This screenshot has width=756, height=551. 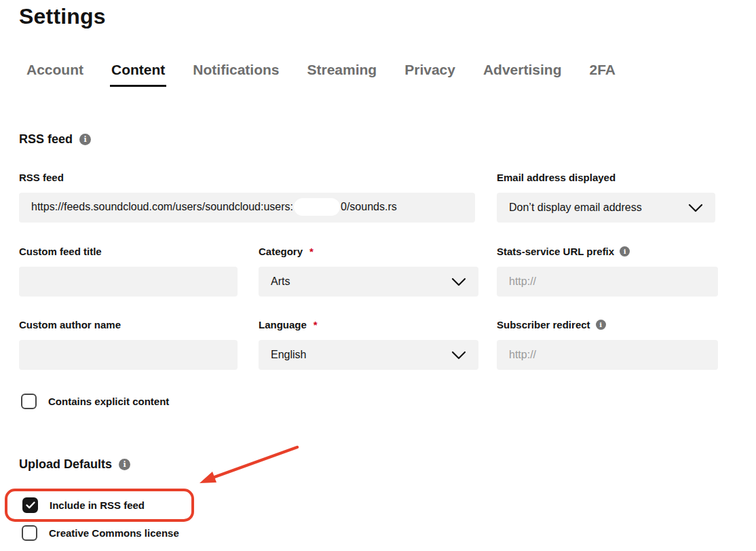 I want to click on rss-feed-input: https://feeds.soundcloud.com/users/sound…, so click(x=247, y=208).